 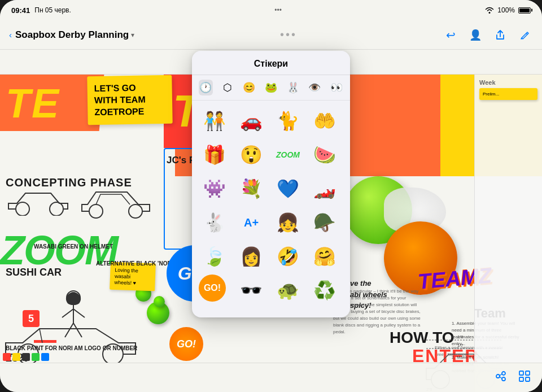 What do you see at coordinates (251, 189) in the screenshot?
I see `sticker-flowers: 💐` at bounding box center [251, 189].